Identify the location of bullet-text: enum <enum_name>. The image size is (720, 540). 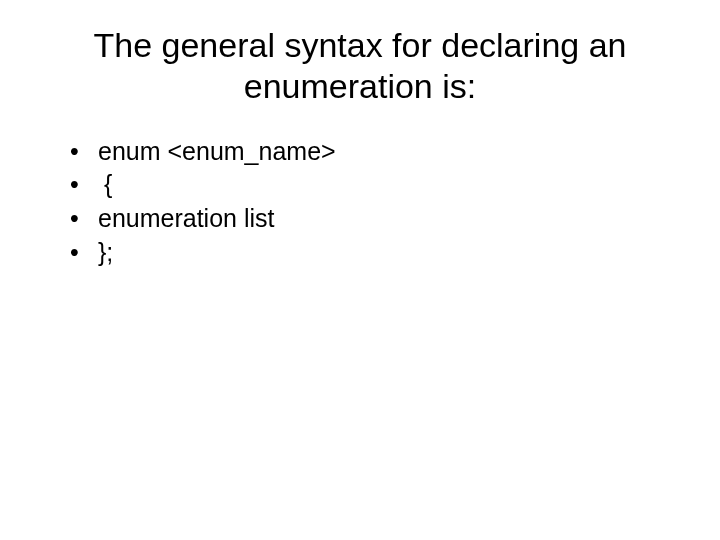
(384, 152).